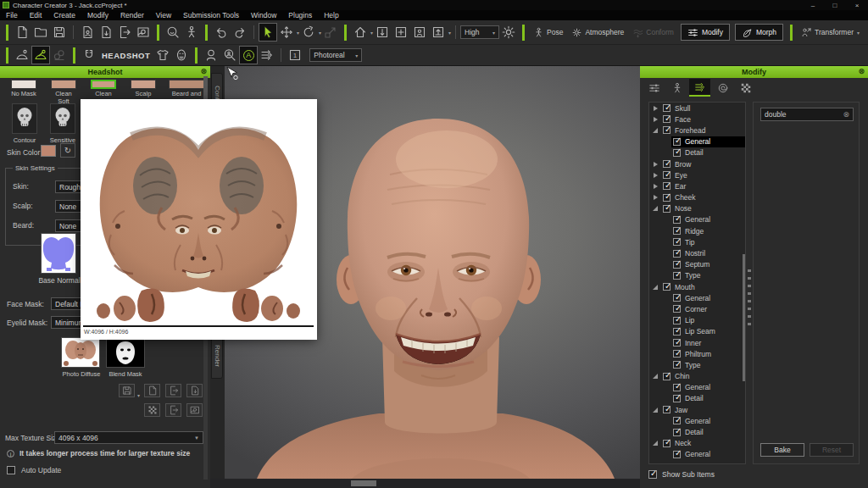 This screenshot has width=868, height=488. I want to click on tree-item-chin: Chin, so click(697, 376).